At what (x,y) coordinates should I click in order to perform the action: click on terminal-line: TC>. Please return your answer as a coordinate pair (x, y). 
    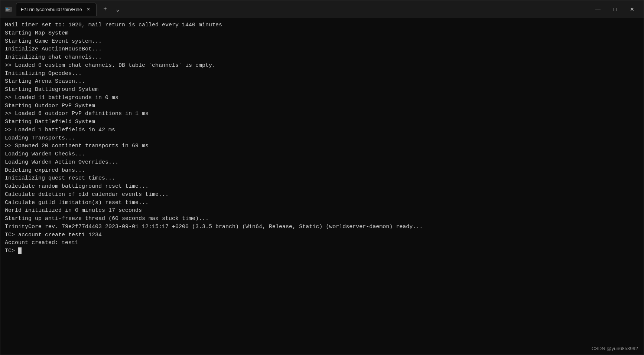
    Looking at the image, I should click on (322, 251).